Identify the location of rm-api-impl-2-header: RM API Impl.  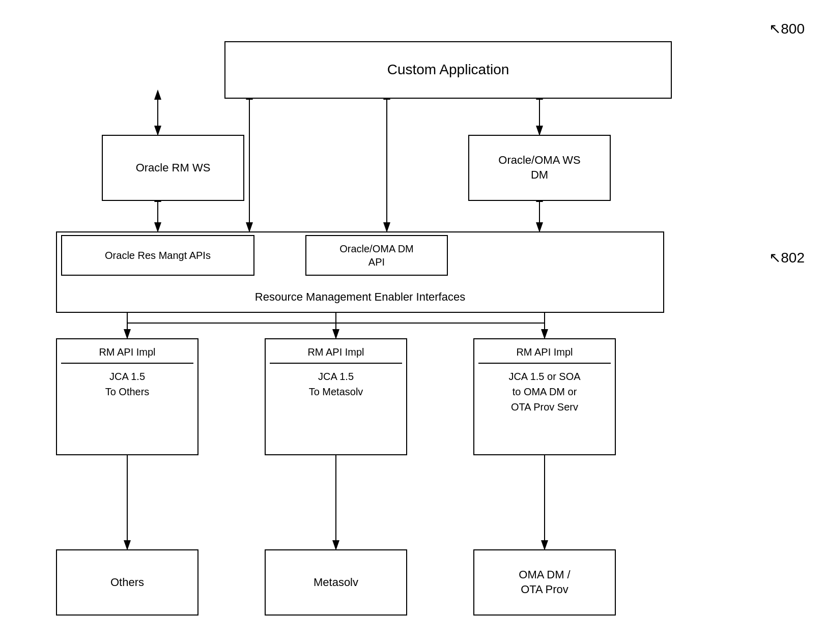
(336, 355).